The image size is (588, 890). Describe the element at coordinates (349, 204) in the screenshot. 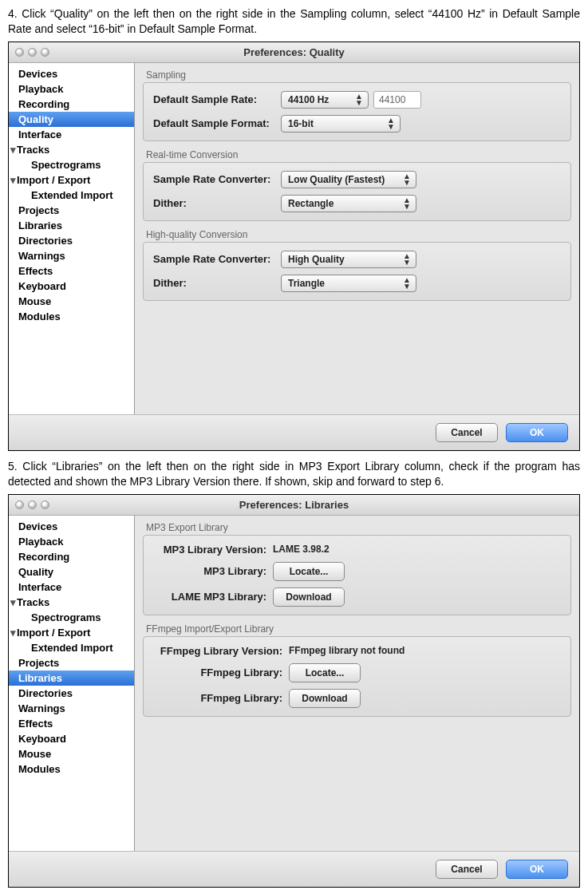

I see `rt-dither-select: Rectangle ▲▼` at that location.